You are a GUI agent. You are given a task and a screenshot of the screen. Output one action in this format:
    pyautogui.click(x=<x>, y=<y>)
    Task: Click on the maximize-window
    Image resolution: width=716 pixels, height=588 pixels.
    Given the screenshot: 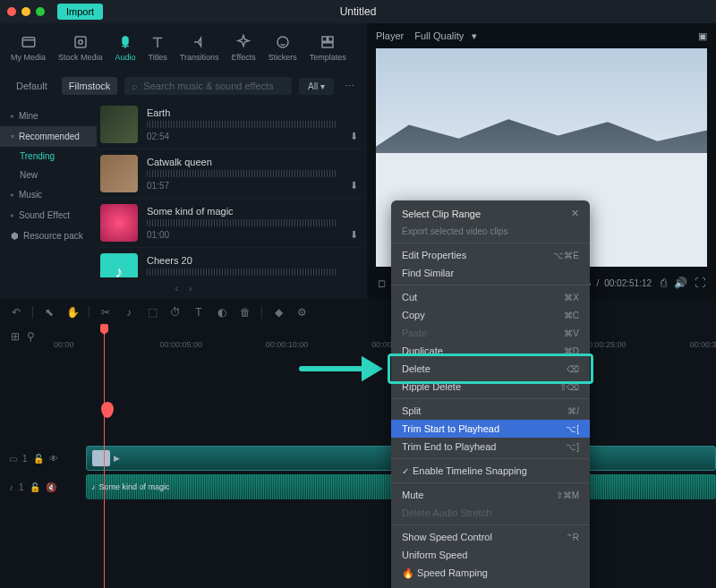 What is the action you would take?
    pyautogui.click(x=40, y=12)
    